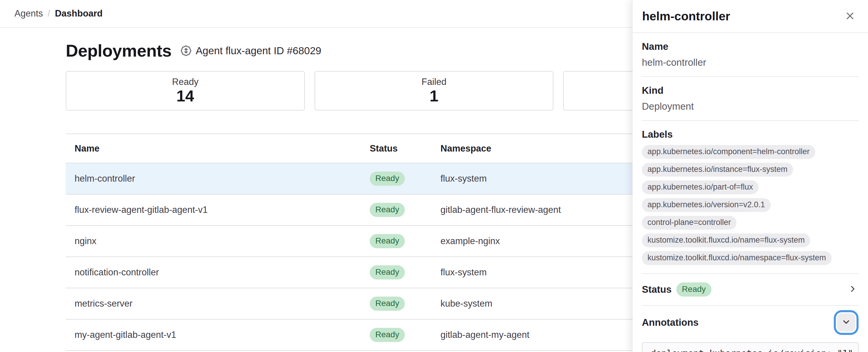 This screenshot has height=352, width=868. Describe the element at coordinates (750, 90) in the screenshot. I see `section-kind-heading: Kind` at that location.